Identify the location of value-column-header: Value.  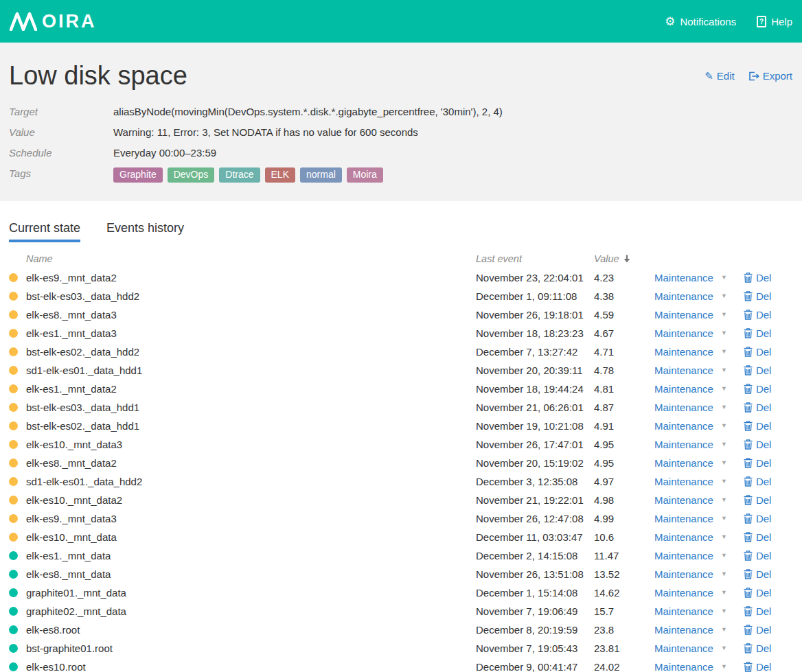
(612, 259).